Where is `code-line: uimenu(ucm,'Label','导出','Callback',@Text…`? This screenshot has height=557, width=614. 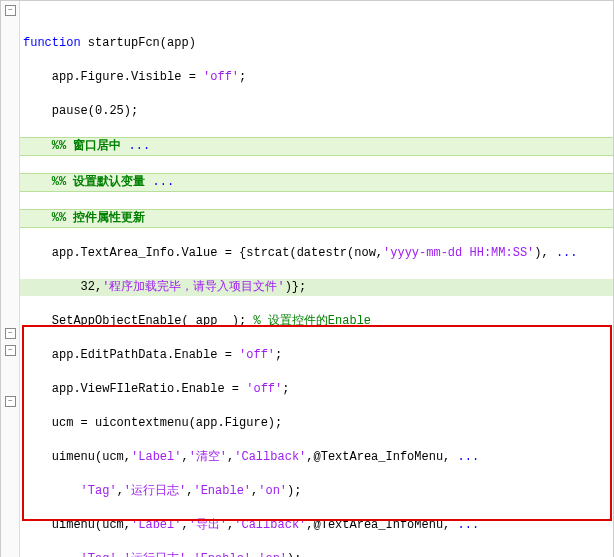
code-line: uimenu(ucm,'Label','导出','Callback',@Text… is located at coordinates (316, 526).